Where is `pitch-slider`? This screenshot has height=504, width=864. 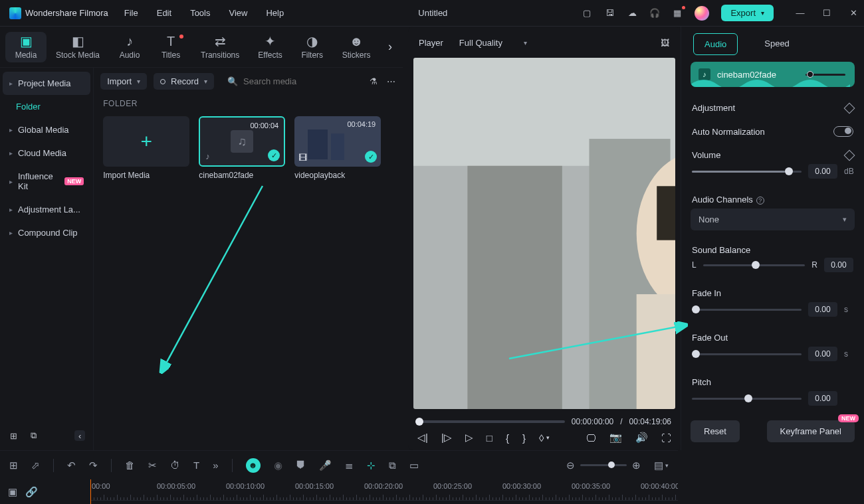 pitch-slider is located at coordinates (747, 398).